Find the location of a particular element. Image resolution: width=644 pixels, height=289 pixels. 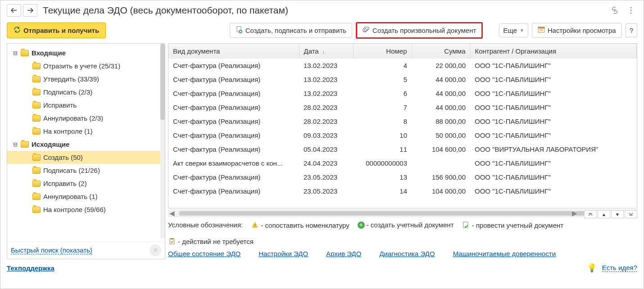

link-diagnostics-edo: Диагностика ЭДО is located at coordinates (407, 254).